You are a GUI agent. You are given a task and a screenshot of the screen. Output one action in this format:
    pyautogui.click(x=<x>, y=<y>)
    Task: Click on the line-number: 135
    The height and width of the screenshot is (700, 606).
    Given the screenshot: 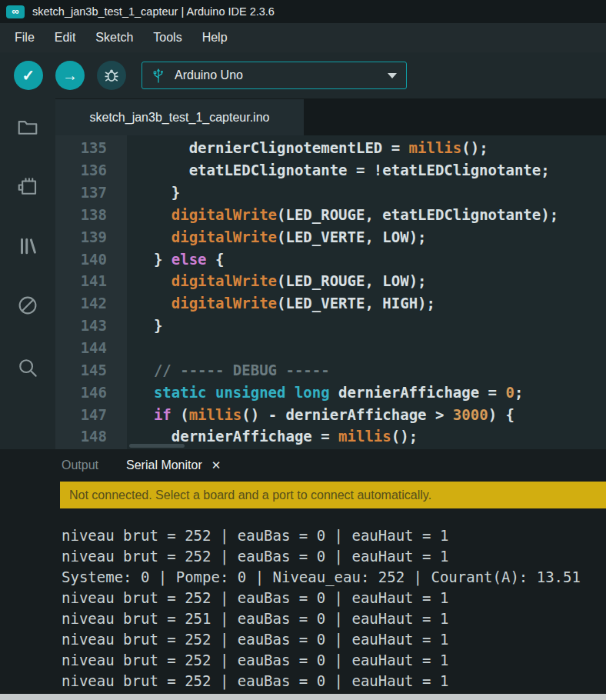 What is the action you would take?
    pyautogui.click(x=91, y=148)
    